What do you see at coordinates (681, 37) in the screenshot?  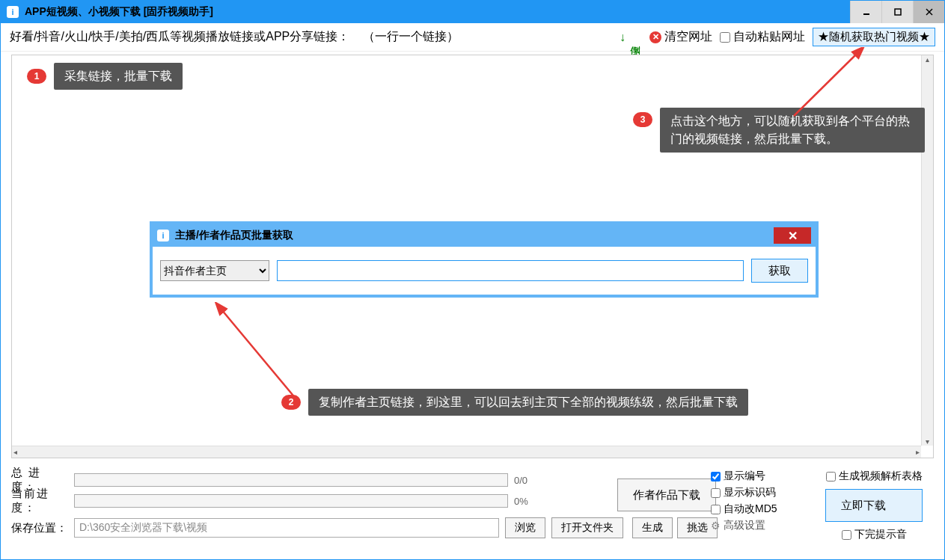 I see `clear-url-button: ✕ 清空网址` at bounding box center [681, 37].